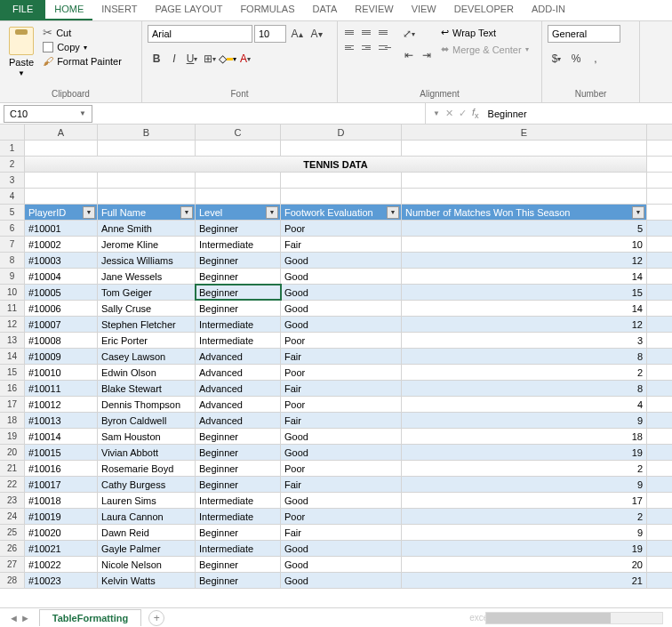 The width and height of the screenshot is (672, 627). I want to click on row-header: 24, so click(12, 516).